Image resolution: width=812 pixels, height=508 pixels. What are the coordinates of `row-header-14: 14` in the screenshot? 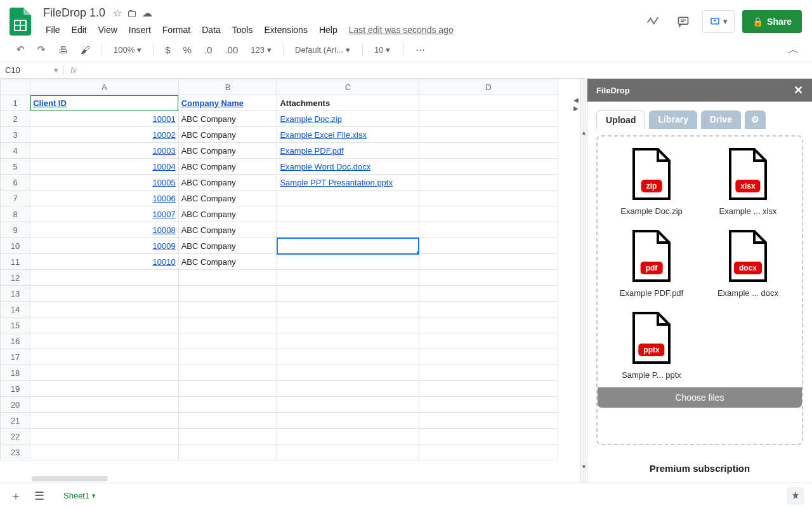 It's located at (15, 310).